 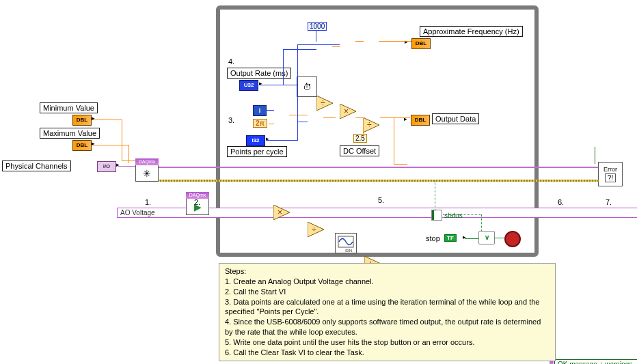 What do you see at coordinates (472, 31) in the screenshot?
I see `label-approx-freq: Approximate Frequency (Hz)` at bounding box center [472, 31].